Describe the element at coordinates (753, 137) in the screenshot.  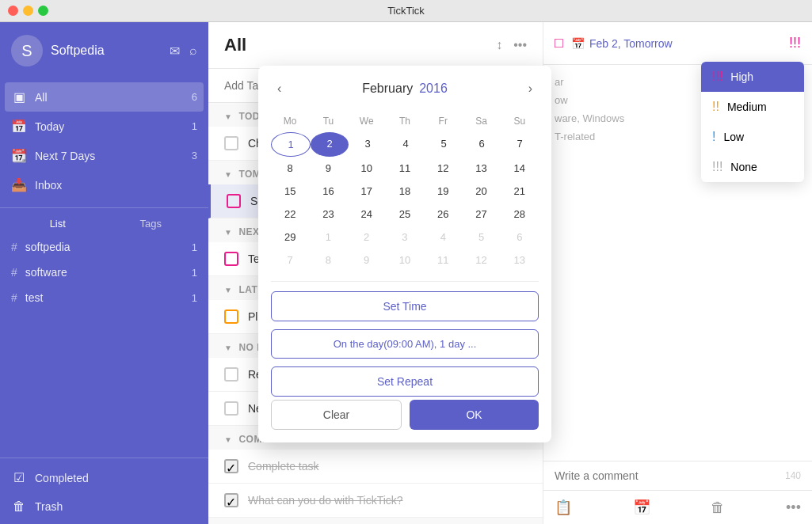
I see `priority-low: ! Low` at that location.